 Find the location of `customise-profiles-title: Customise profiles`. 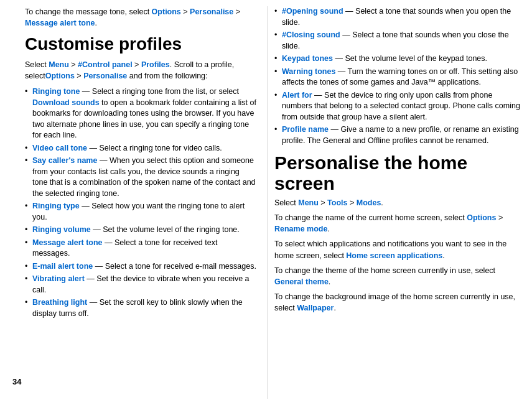

customise-profiles-title: Customise profiles is located at coordinates (141, 45).